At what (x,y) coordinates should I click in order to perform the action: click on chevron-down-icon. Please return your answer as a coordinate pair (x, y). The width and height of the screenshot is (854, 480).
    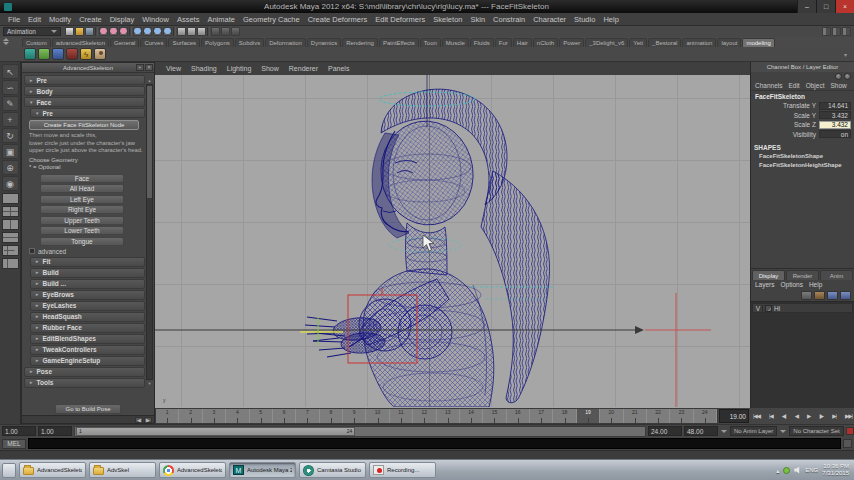
    Looking at the image, I should click on (783, 432).